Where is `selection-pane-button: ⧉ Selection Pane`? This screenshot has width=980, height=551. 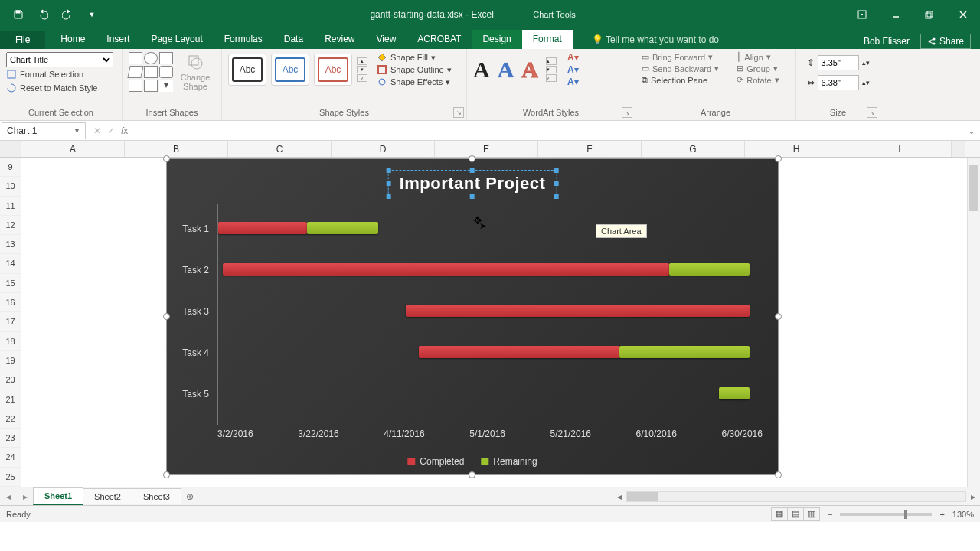 selection-pane-button: ⧉ Selection Pane is located at coordinates (685, 80).